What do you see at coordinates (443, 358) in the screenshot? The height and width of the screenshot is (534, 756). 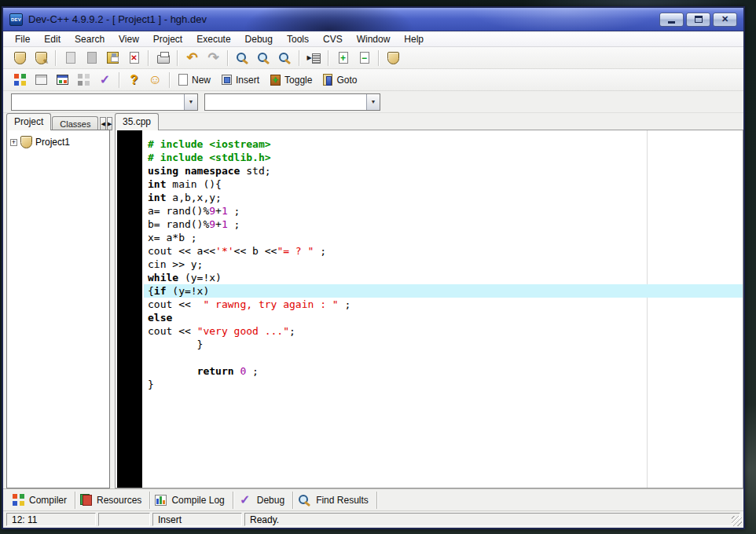 I see `code-line` at bounding box center [443, 358].